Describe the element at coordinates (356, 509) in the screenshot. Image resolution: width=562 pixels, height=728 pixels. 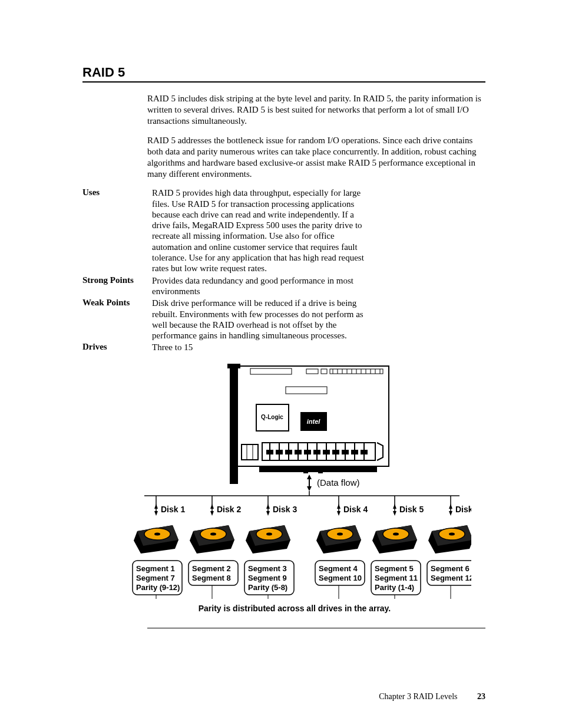
I see `disk-label: Disk 4` at that location.